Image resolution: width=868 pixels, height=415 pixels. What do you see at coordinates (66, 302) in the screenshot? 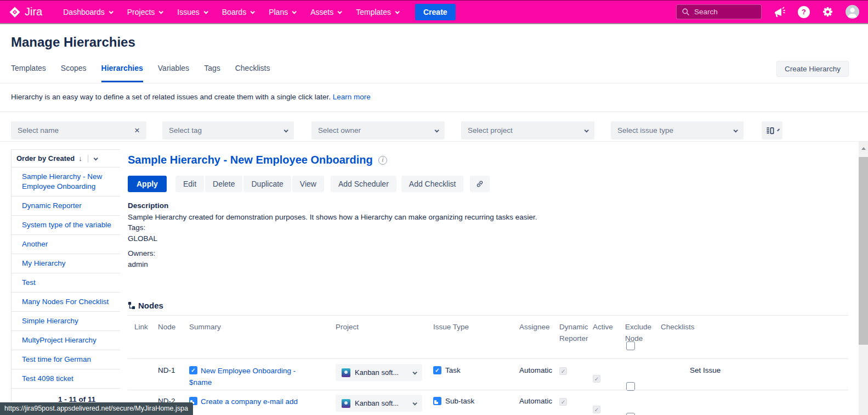
I see `list-item-many-nodes: Many Nodes For Checklist` at bounding box center [66, 302].